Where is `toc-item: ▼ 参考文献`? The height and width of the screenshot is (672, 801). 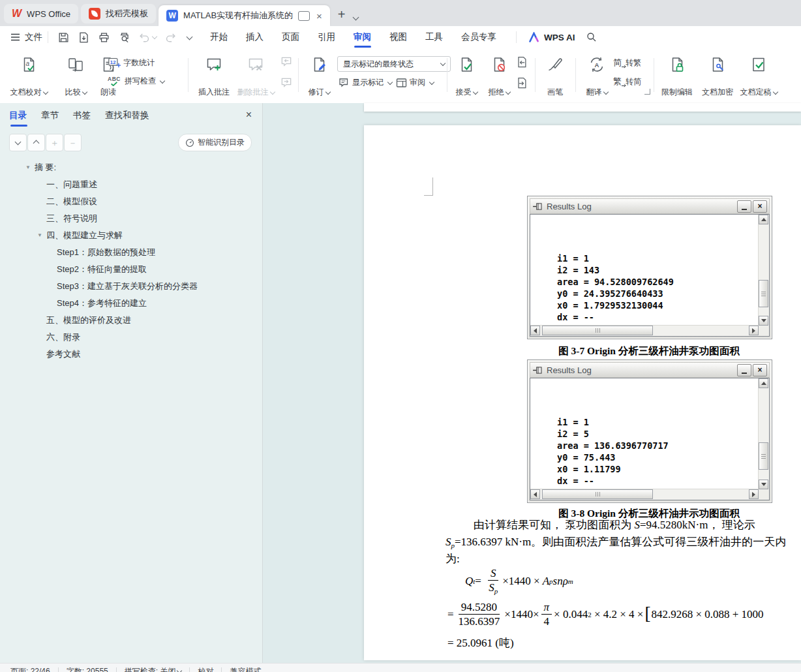
toc-item: ▼ 参考文献 is located at coordinates (131, 354).